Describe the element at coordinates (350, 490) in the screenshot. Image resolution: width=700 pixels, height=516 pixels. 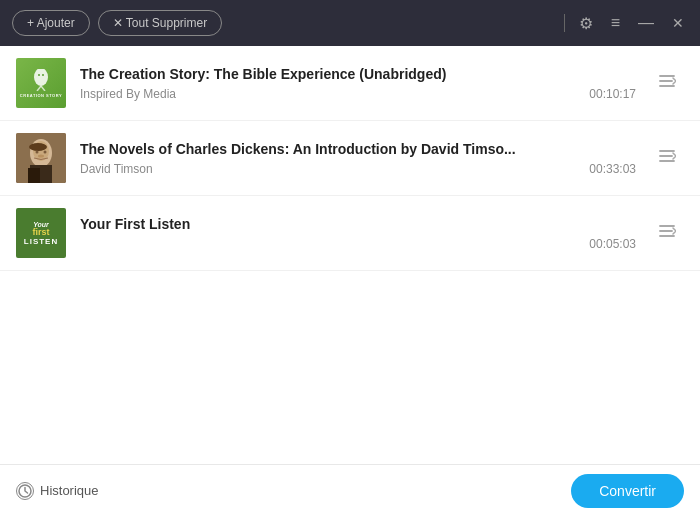
I see `bottombar: Historique Convertir` at that location.